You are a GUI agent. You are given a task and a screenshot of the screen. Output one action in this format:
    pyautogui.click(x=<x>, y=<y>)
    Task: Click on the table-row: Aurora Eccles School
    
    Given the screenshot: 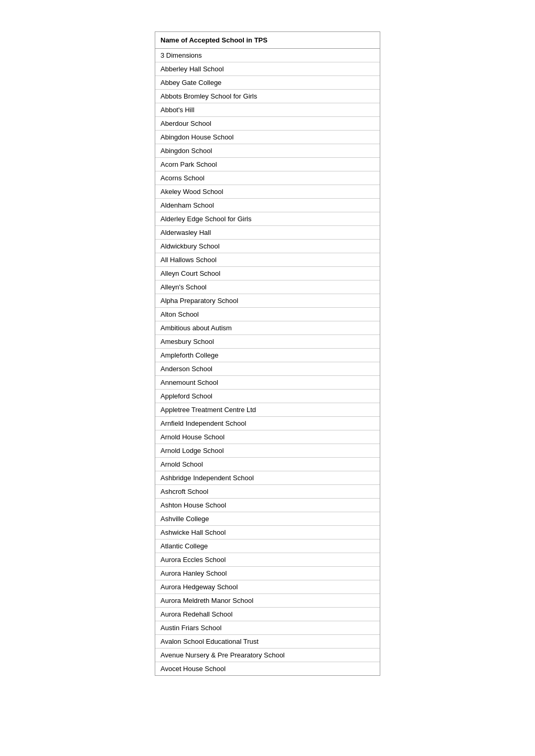 What is the action you would take?
    pyautogui.click(x=268, y=560)
    